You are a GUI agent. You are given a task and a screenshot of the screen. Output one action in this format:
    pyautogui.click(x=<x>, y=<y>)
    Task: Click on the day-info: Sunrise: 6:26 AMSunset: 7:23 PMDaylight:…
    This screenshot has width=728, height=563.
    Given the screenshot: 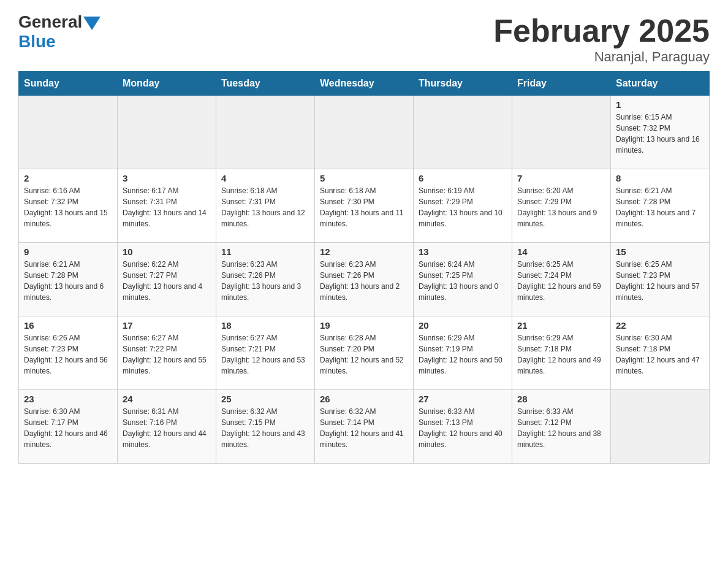 What is the action you would take?
    pyautogui.click(x=68, y=354)
    